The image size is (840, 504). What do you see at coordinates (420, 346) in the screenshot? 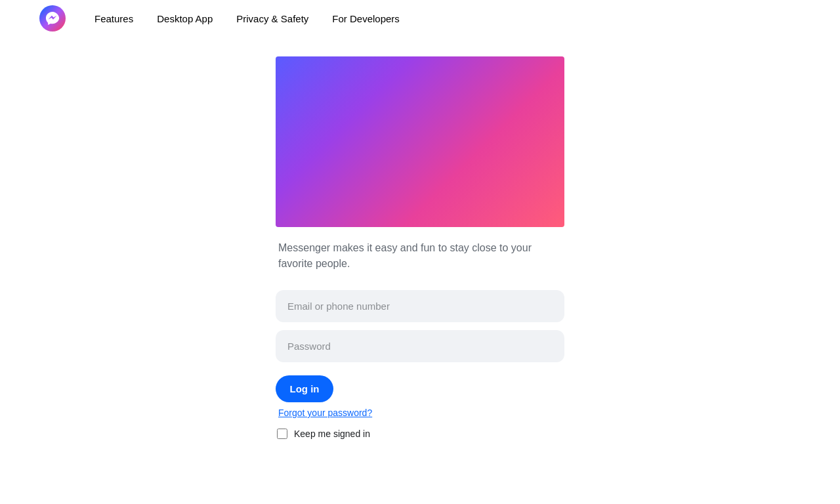
I see `password-input` at bounding box center [420, 346].